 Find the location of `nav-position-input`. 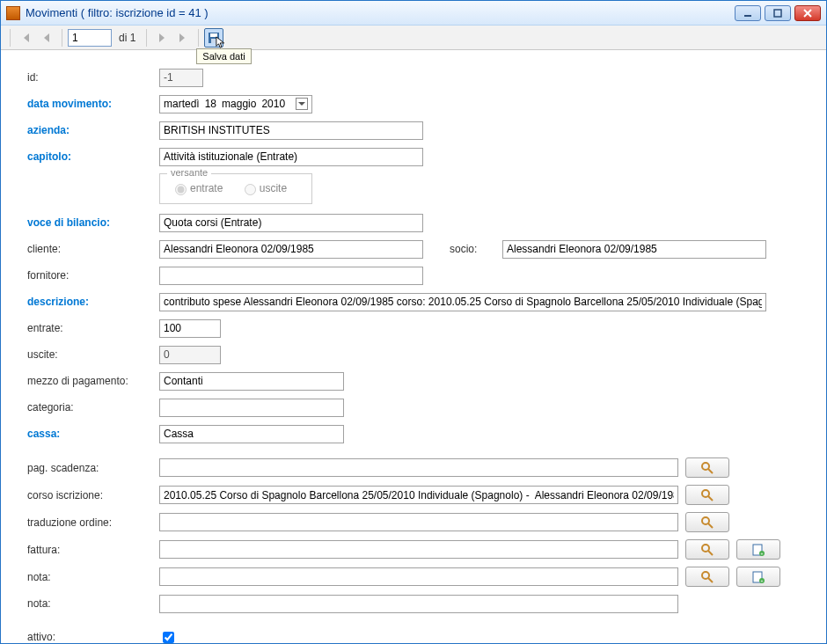

nav-position-input is located at coordinates (90, 38).